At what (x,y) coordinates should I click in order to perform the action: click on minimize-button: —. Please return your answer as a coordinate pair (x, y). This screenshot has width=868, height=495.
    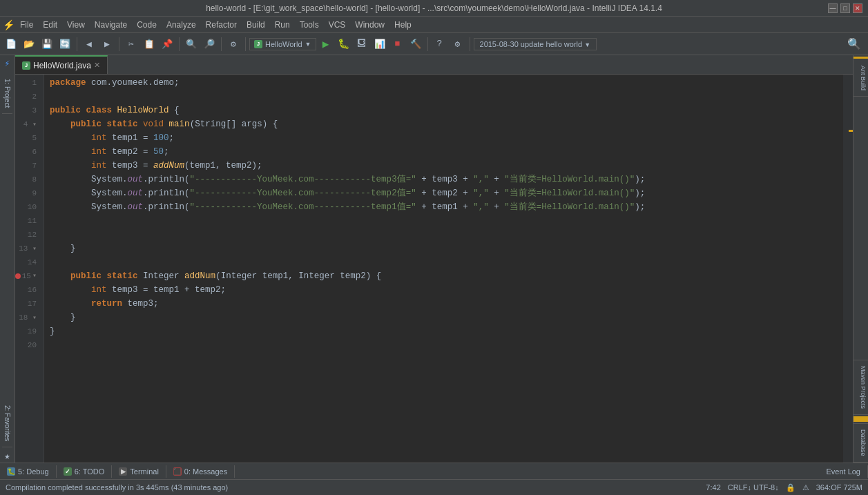
    Looking at the image, I should click on (833, 8).